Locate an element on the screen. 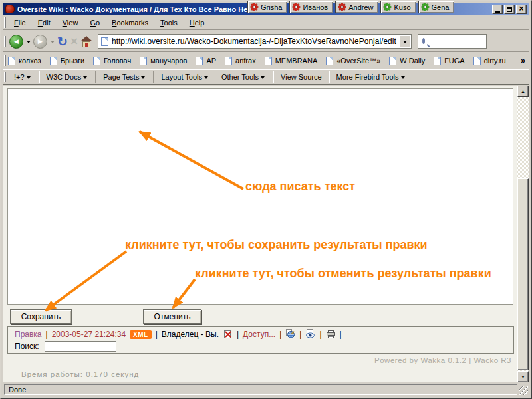  back-dropdown-icon is located at coordinates (29, 43).